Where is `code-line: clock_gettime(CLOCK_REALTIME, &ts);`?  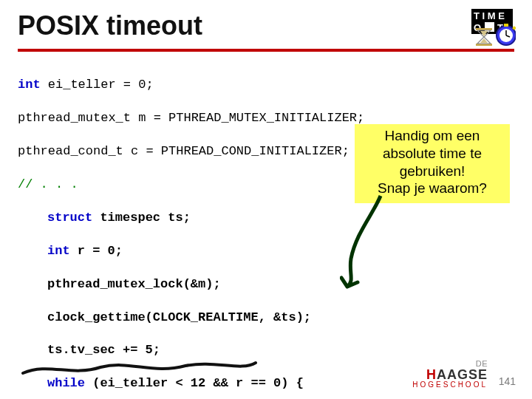 code-line: clock_gettime(CLOCK_REALTIME, &ts); is located at coordinates (281, 318).